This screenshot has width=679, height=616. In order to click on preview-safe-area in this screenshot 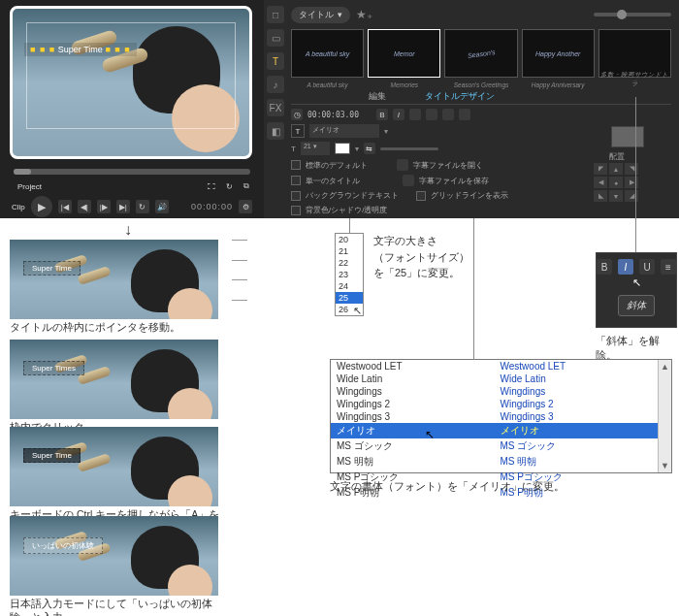, I will do `click(131, 76)`.